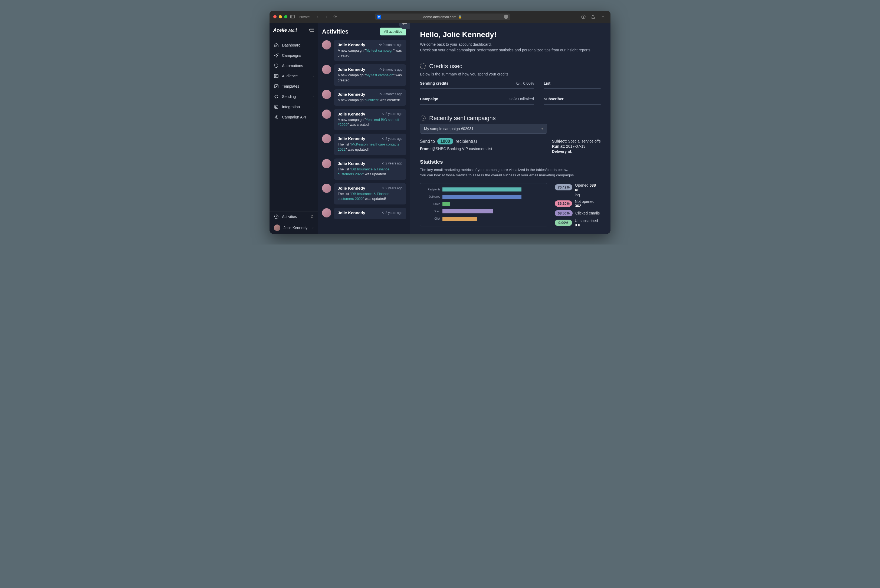 This screenshot has width=880, height=588. I want to click on download-icon, so click(583, 16).